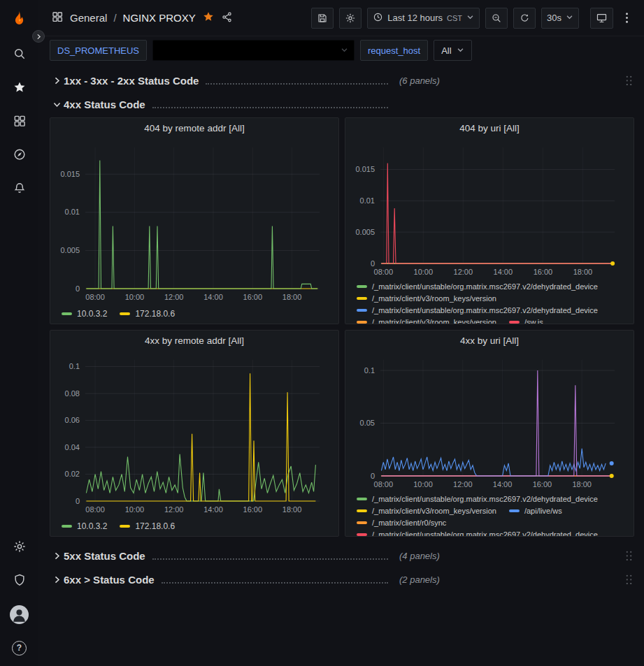  What do you see at coordinates (20, 88) in the screenshot?
I see `sidebar-item-starred` at bounding box center [20, 88].